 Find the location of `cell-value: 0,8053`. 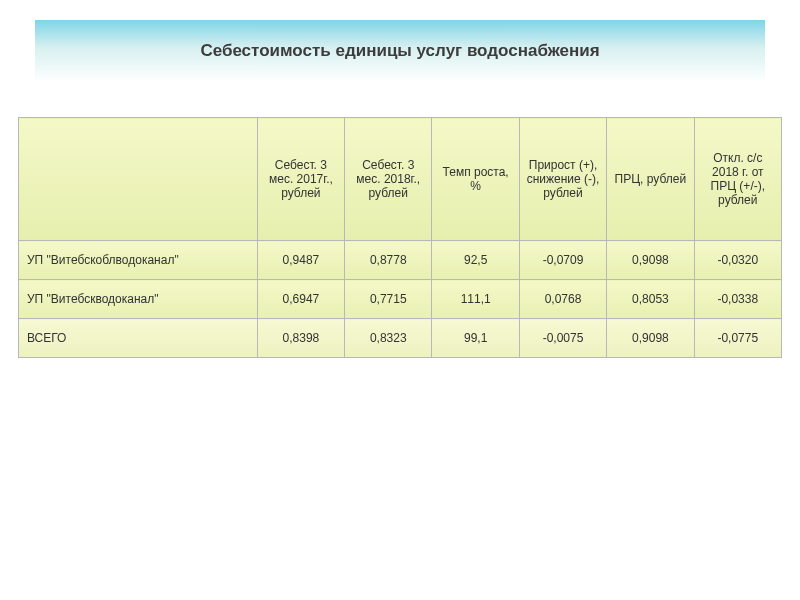

cell-value: 0,8053 is located at coordinates (650, 300).